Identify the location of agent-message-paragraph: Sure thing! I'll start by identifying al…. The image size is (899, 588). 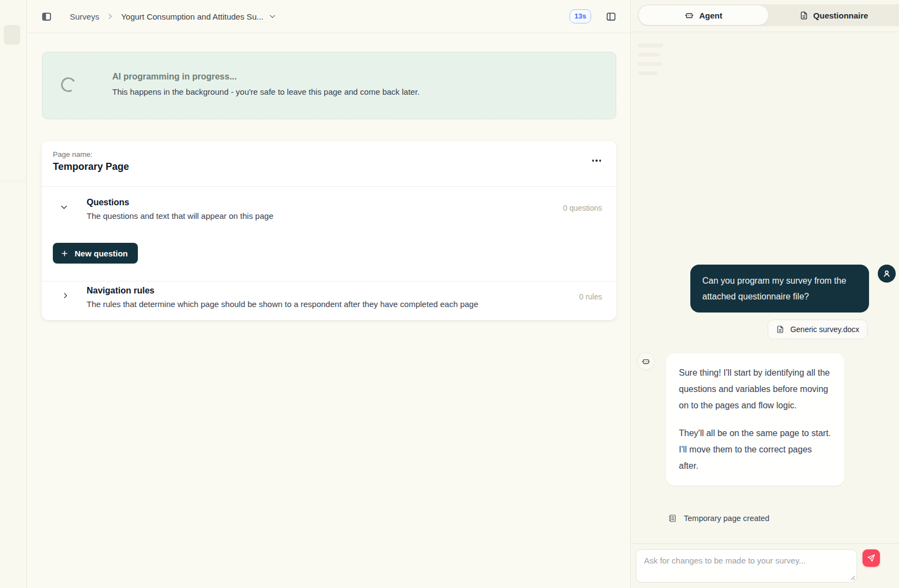
(755, 389).